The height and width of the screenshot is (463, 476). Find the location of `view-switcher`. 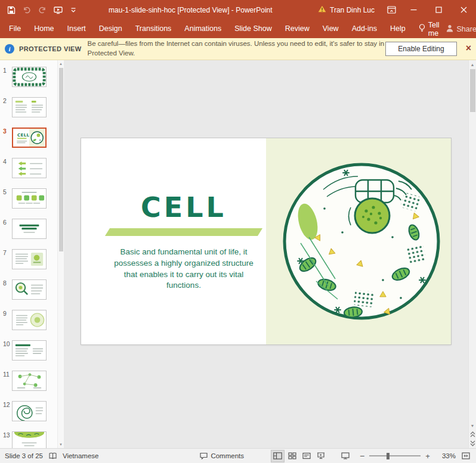

view-switcher is located at coordinates (299, 456).